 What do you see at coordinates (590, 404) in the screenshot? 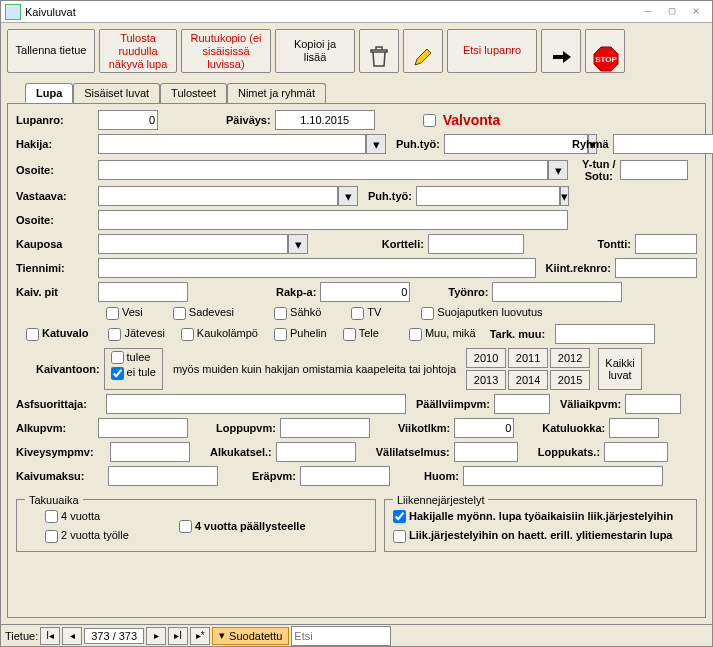
I see `valiaikpvm-label: Väliaikpvm:` at bounding box center [590, 404].